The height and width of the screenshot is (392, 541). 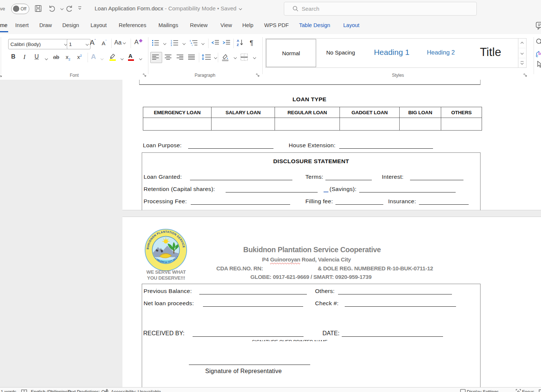 I want to click on font-color-button: A, so click(x=131, y=56).